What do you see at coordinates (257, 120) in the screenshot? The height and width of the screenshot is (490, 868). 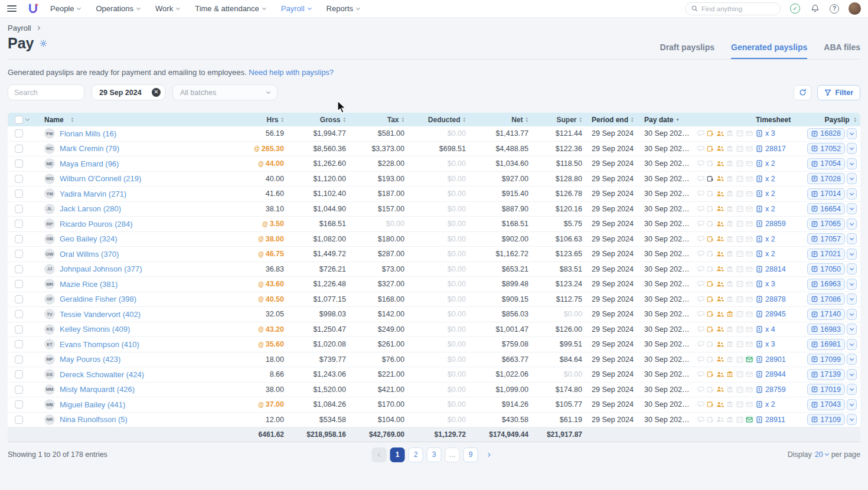 I see `column-hrs: Hrs▲▼` at bounding box center [257, 120].